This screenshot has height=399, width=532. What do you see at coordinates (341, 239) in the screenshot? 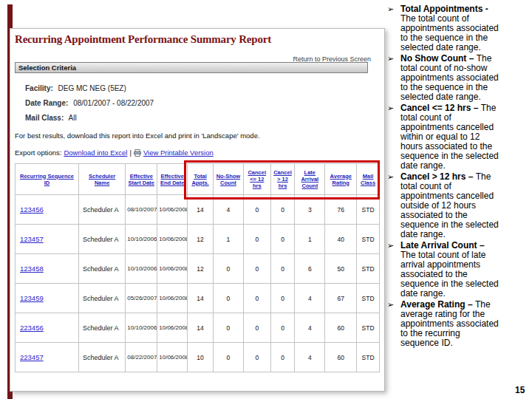
I see `table-cell: 40` at bounding box center [341, 239].